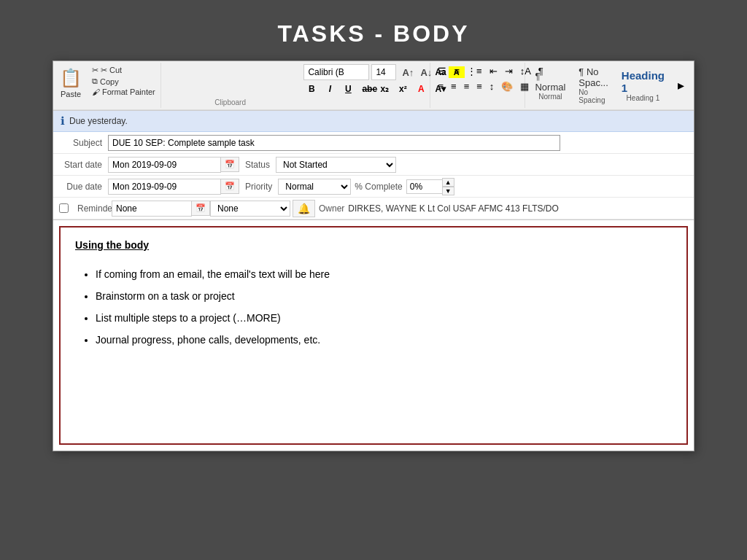 The height and width of the screenshot is (560, 747). Describe the element at coordinates (63, 121) in the screenshot. I see `info-icon: ℹ` at that location.